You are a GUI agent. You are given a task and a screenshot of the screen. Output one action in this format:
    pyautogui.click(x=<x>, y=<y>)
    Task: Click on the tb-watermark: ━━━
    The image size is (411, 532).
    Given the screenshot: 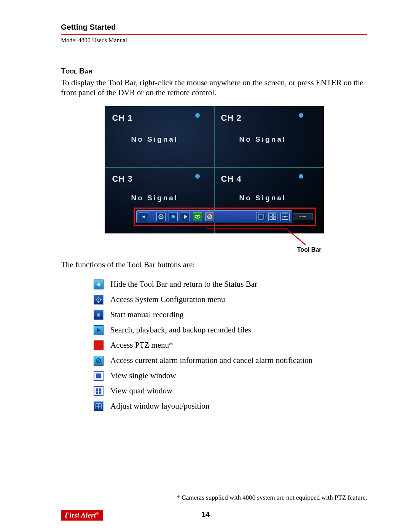 What is the action you would take?
    pyautogui.click(x=303, y=217)
    